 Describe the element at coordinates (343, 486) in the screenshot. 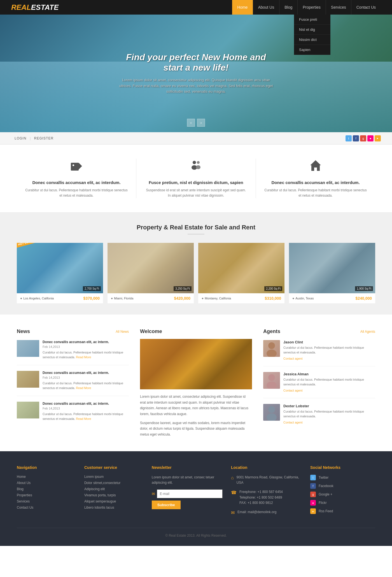

I see `social-facebook-row: f Facebook` at that location.